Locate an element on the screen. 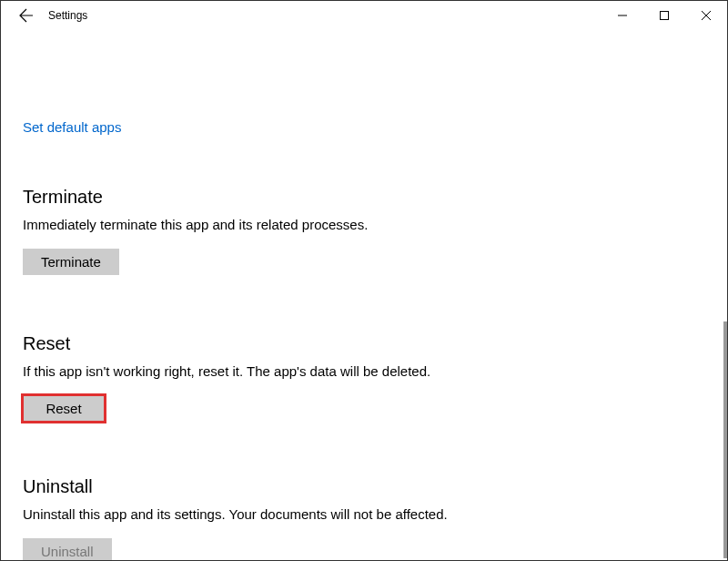 This screenshot has width=728, height=561. uninstall-button: Uninstall is located at coordinates (67, 550).